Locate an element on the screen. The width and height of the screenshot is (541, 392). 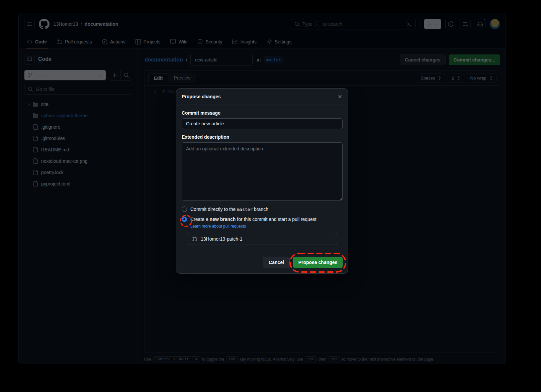
close-dialog-button is located at coordinates (340, 97).